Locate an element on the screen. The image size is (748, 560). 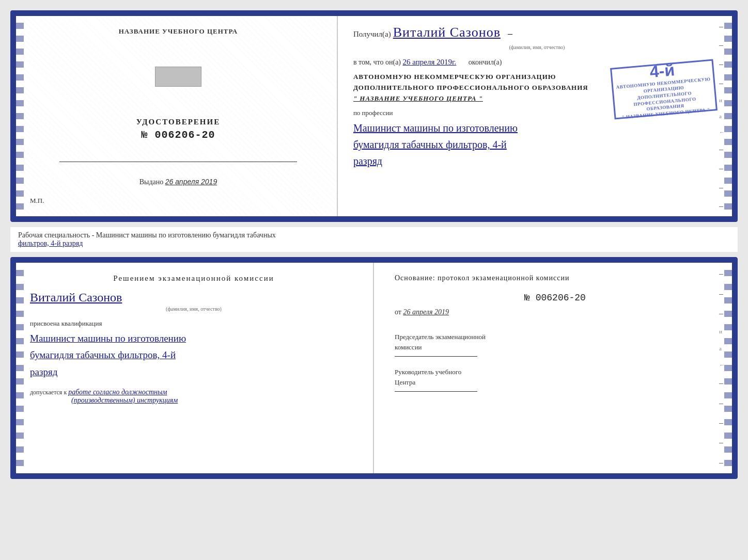
profession-line2-top: бумагидля табачных фильтров, 4-й is located at coordinates (537, 145).